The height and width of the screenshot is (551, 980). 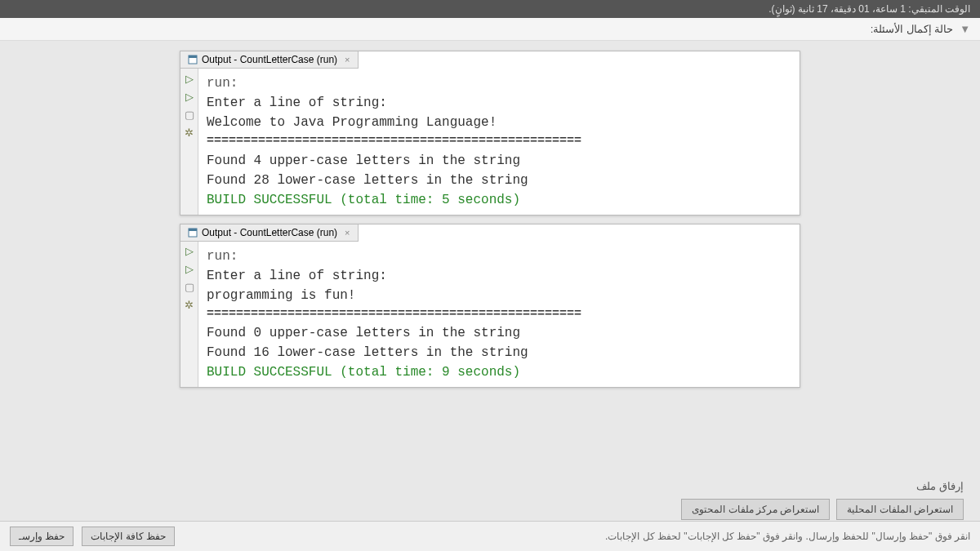 What do you see at coordinates (499, 180) in the screenshot?
I see `console-line: Found 28 lower-case letters in the strin…` at bounding box center [499, 180].